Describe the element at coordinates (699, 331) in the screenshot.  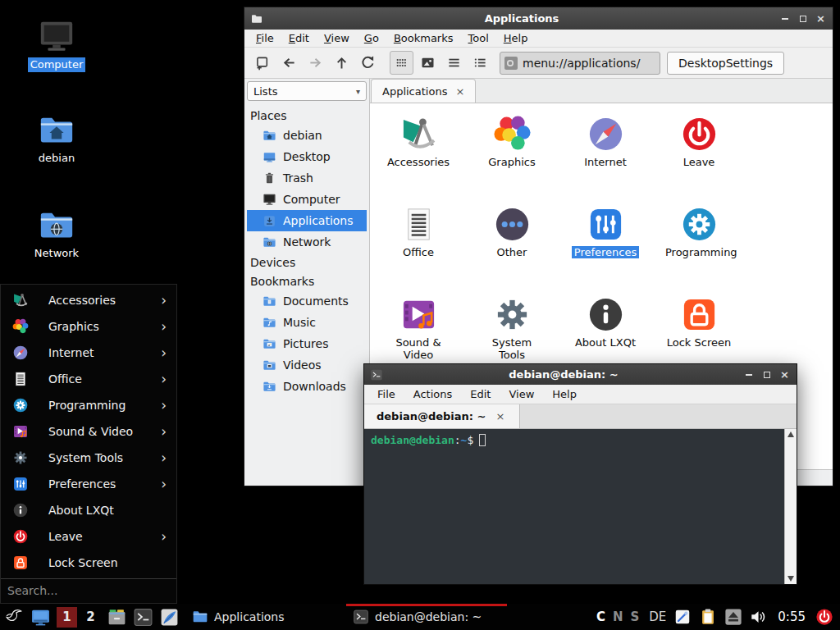
I see `grid-item-lock-screen: Lock Screen` at that location.